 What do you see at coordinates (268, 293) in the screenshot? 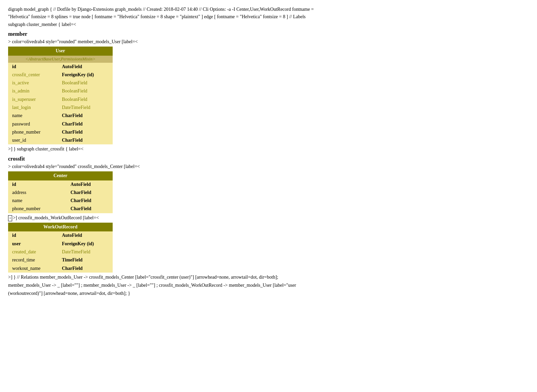
I see `footer-line3: (workoutrecord)"] [arrowhead=none, arrow…` at bounding box center [268, 293].